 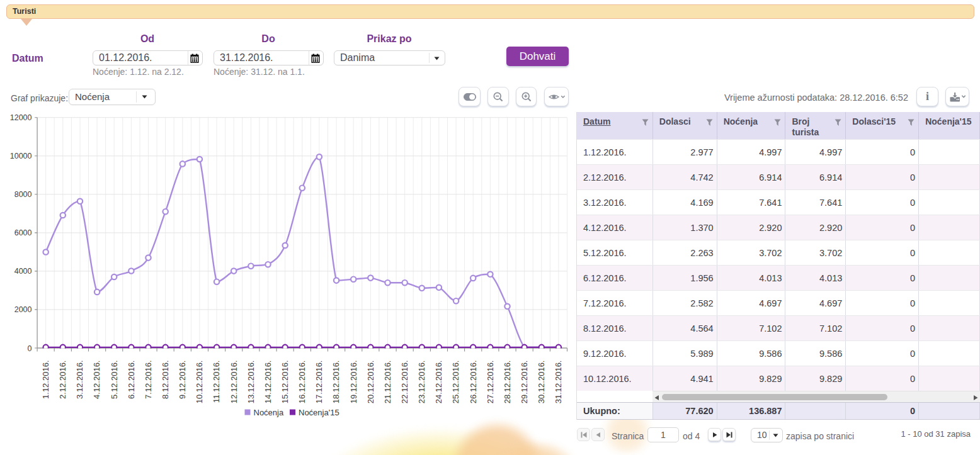 I want to click on svg-text: 14.12.2016., so click(x=268, y=383).